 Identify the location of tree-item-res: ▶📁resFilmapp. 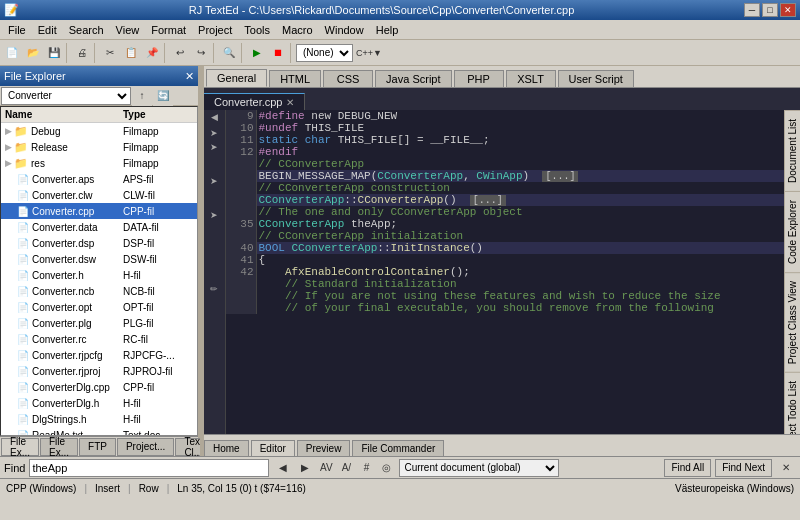
(99, 163).